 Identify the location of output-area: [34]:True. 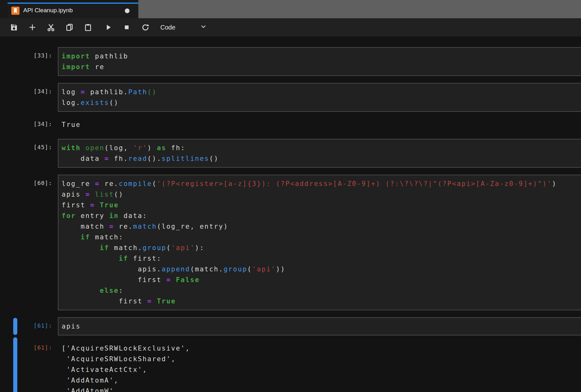
(290, 125).